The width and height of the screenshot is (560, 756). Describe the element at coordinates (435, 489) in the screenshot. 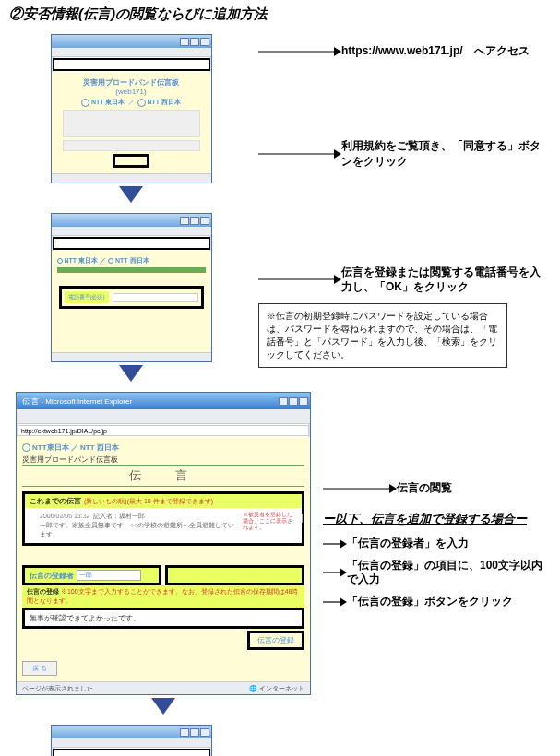

I see `arrow-leader-view: 伝言の閲覧` at that location.